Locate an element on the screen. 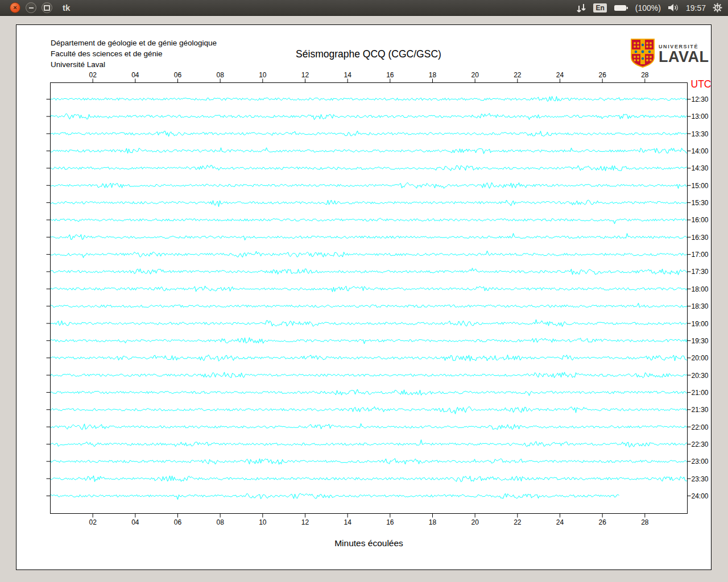 This screenshot has height=582, width=728. x-tick-label-bottom: 06 is located at coordinates (178, 522).